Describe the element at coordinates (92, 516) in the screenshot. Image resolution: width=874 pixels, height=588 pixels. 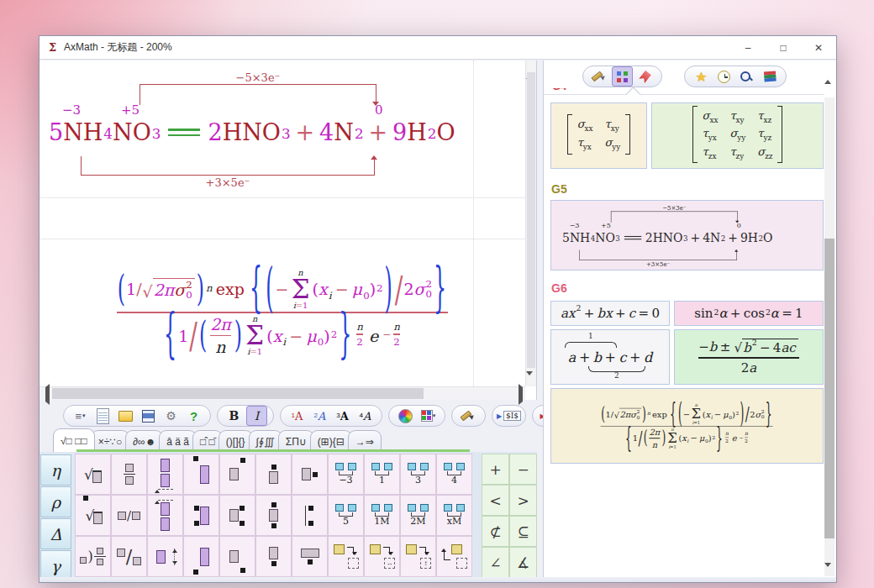
I see `palette-cell-nroot: √` at that location.